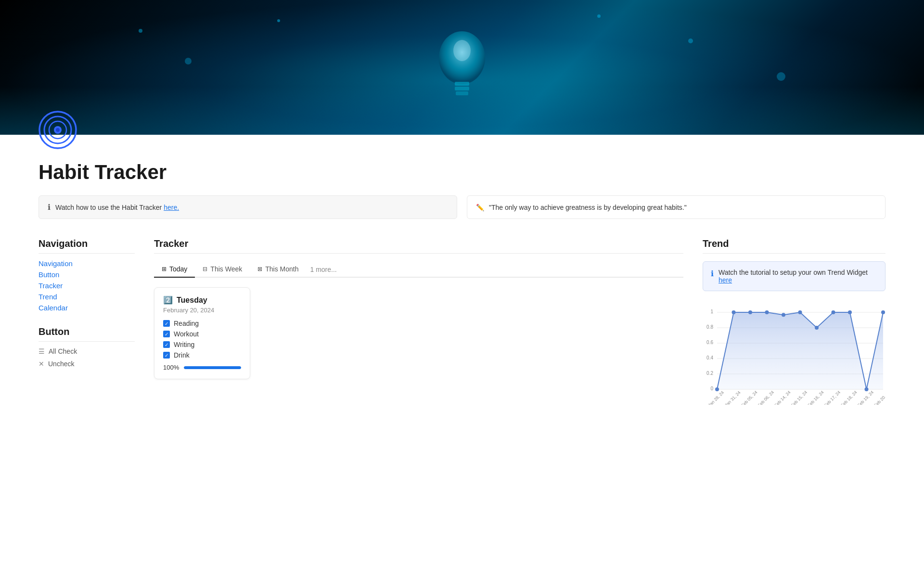  What do you see at coordinates (168, 300) in the screenshot?
I see `day-emoji: 2️⃣` at bounding box center [168, 300].